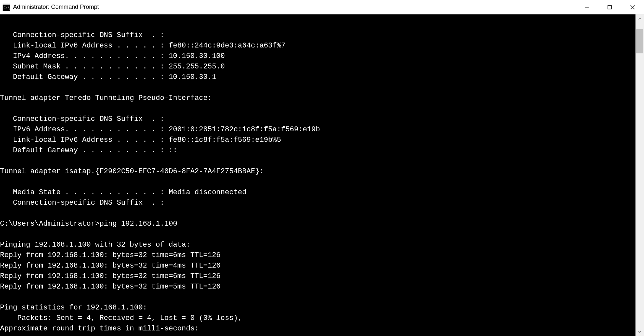 This screenshot has width=644, height=336. I want to click on close-button, so click(633, 7).